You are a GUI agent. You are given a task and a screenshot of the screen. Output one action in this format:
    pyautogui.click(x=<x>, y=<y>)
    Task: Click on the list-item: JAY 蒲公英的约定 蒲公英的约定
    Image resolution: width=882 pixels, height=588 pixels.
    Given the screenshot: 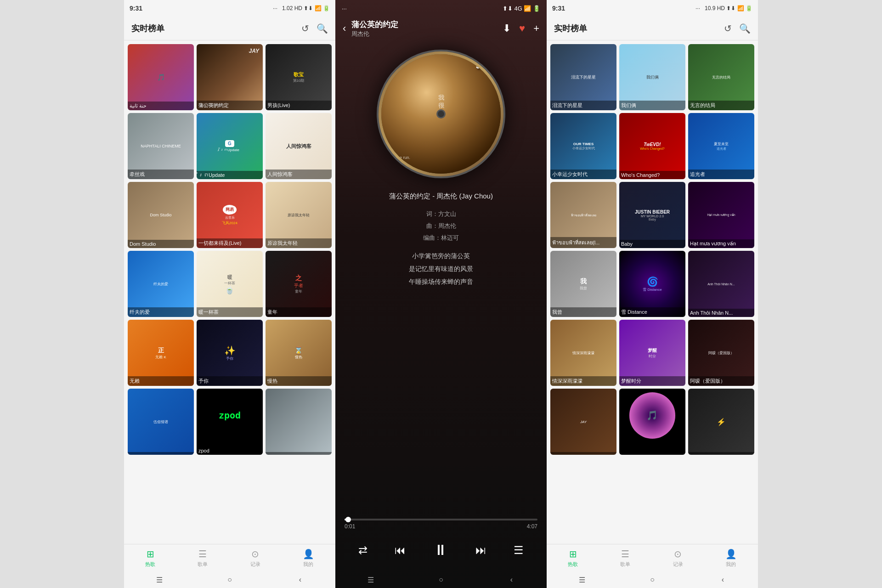 What is the action you would take?
    pyautogui.click(x=230, y=77)
    